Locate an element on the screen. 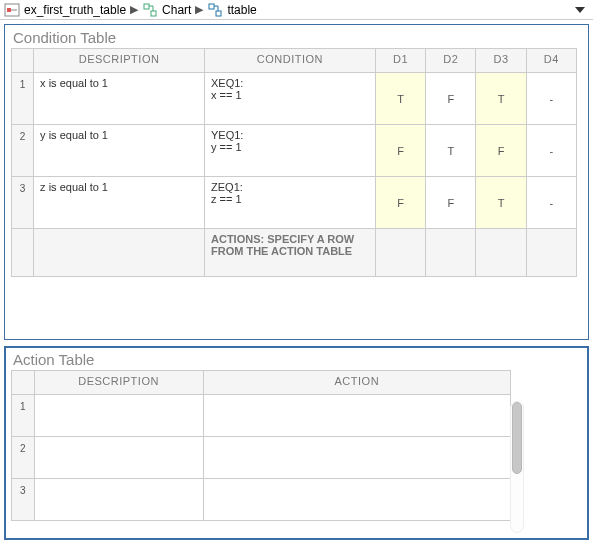  header-d1: D1 is located at coordinates (400, 61).